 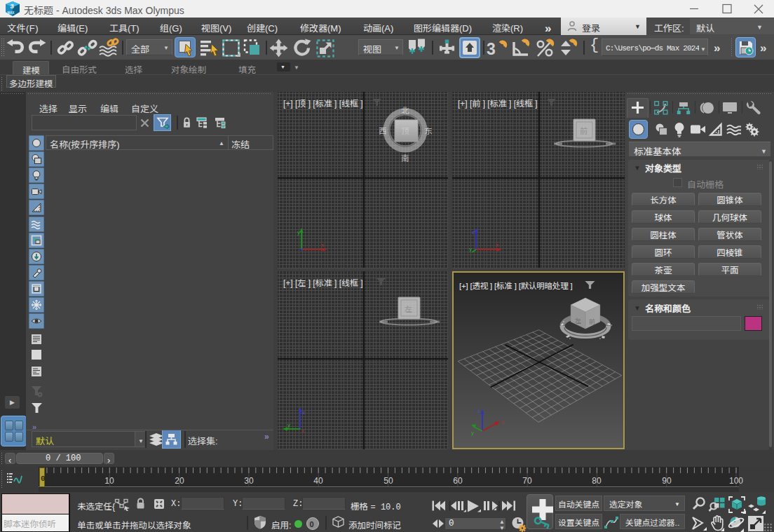 What do you see at coordinates (405, 158) in the screenshot?
I see `svg-text: 南` at bounding box center [405, 158].